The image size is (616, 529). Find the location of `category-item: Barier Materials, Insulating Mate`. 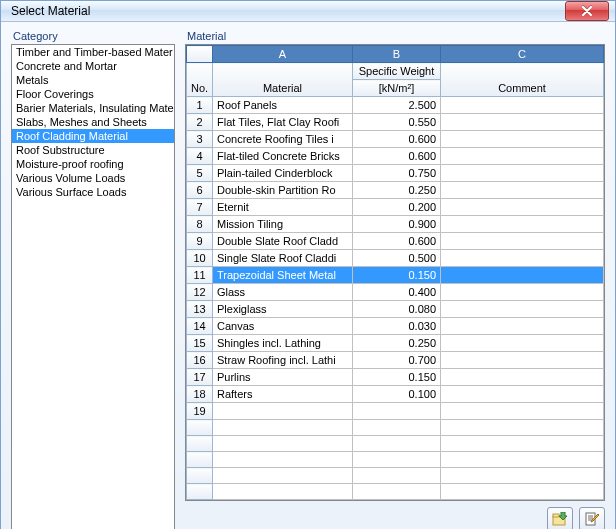

category-item: Barier Materials, Insulating Mate is located at coordinates (93, 108).